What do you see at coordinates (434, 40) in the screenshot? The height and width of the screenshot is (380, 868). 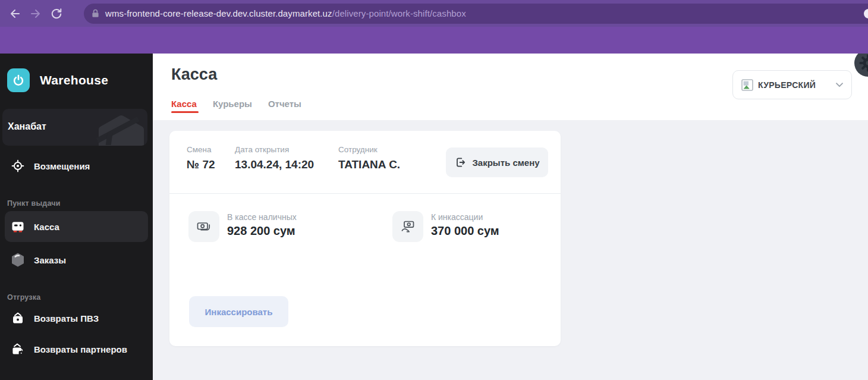 I see `bookmarks-strip` at bounding box center [434, 40].